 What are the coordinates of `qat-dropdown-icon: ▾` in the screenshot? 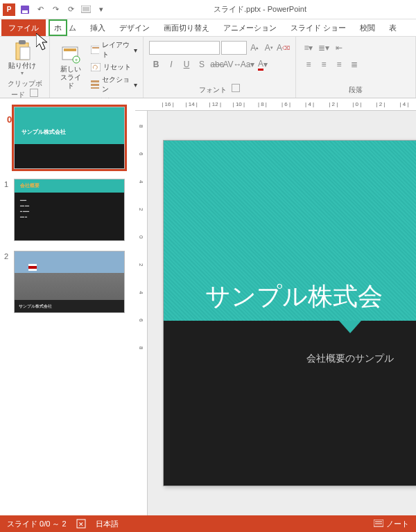 It's located at (101, 10).